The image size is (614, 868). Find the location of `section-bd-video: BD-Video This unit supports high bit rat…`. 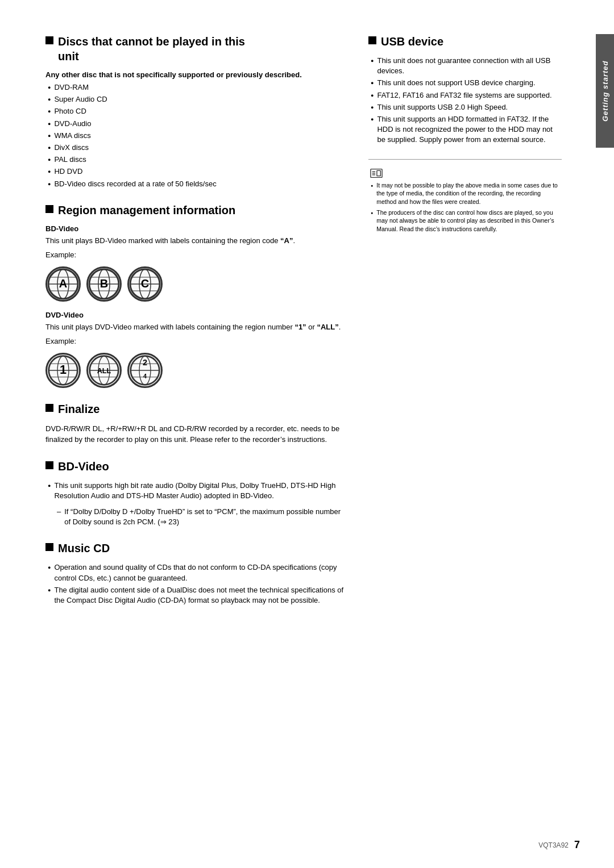

section-bd-video: BD-Video This unit supports high bit rat… is located at coordinates (196, 493).